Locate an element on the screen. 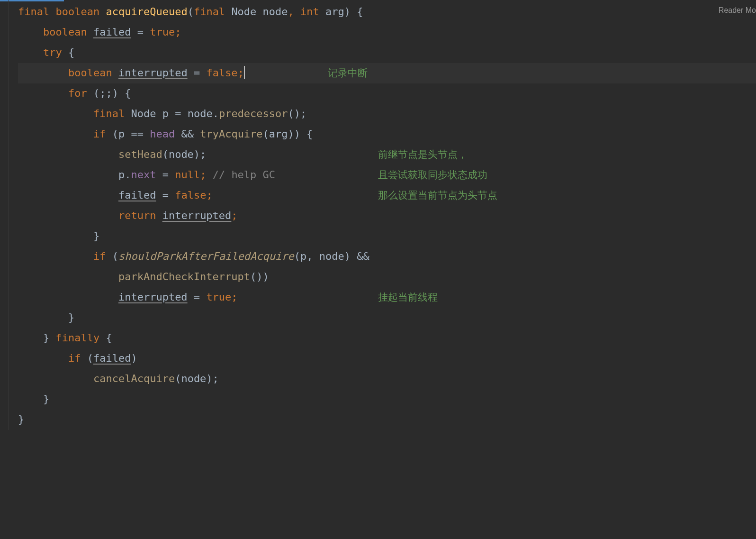 Image resolution: width=756 pixels, height=539 pixels. annotation: 且尝试获取同步状态成功 is located at coordinates (433, 175).